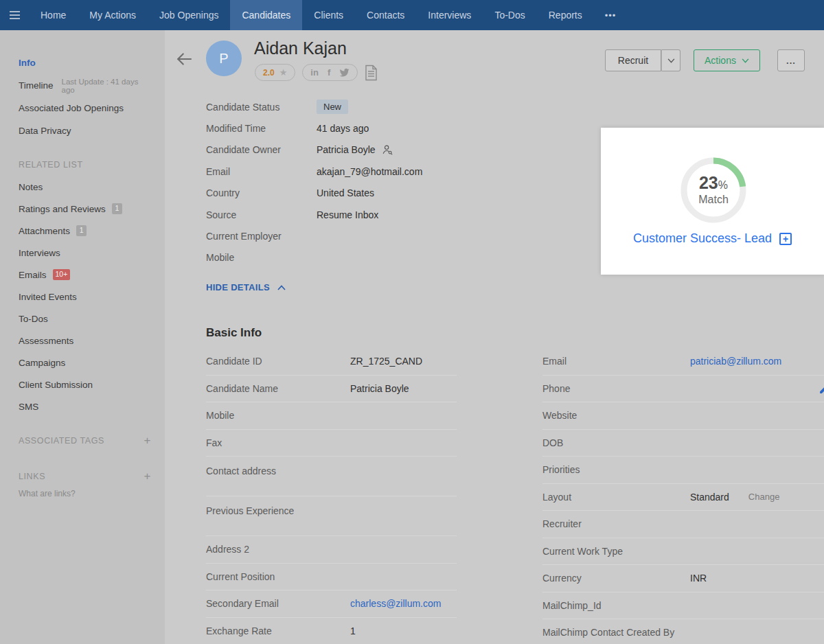 The width and height of the screenshot is (824, 644). What do you see at coordinates (720, 60) in the screenshot?
I see `actions-button-label: Actions` at bounding box center [720, 60].